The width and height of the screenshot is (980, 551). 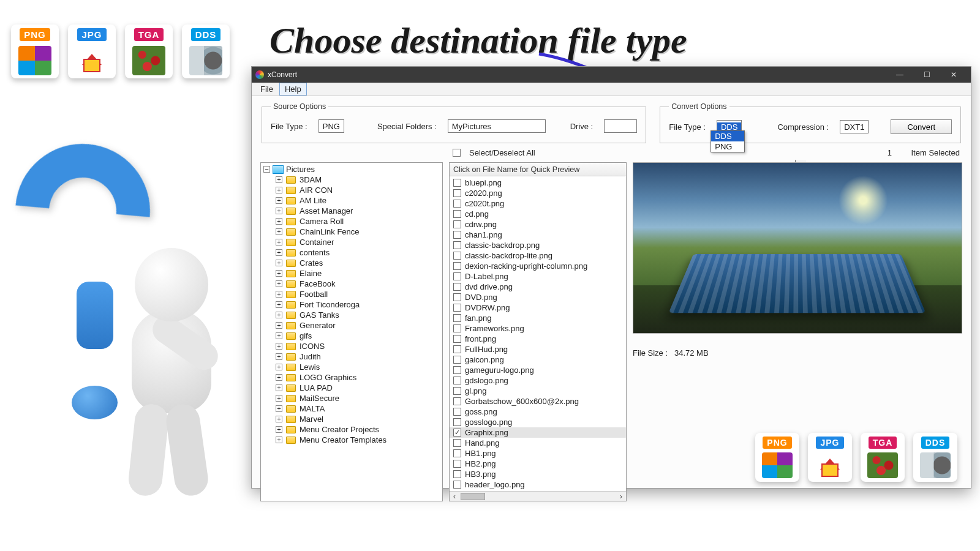 I want to click on tree-item: +Crates, so click(x=358, y=263).